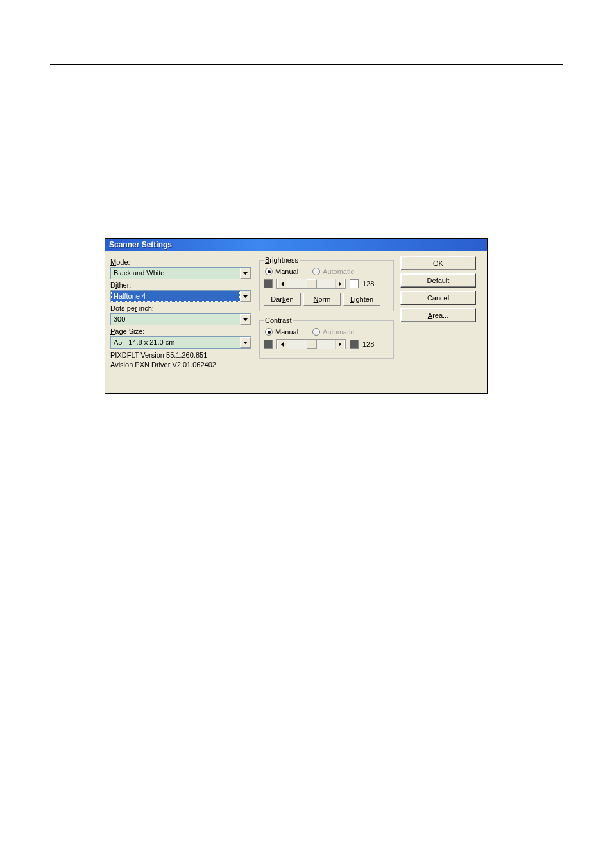 The image size is (612, 868). I want to click on dialog-client-area: MMode:ode: Black and White Dither: Halft…, so click(296, 322).